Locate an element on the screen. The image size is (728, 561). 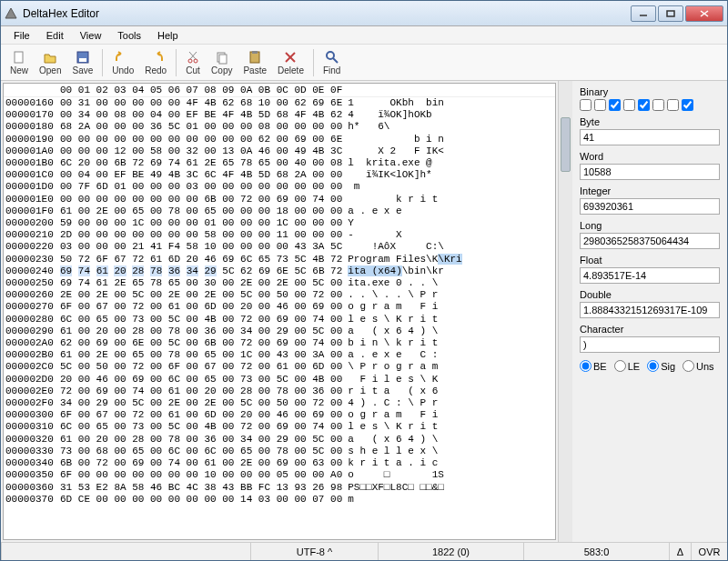
hex-column-header: 00 01 02 03 04 05 06 07 08 09 0A 0B 0C 0… is located at coordinates (201, 90).